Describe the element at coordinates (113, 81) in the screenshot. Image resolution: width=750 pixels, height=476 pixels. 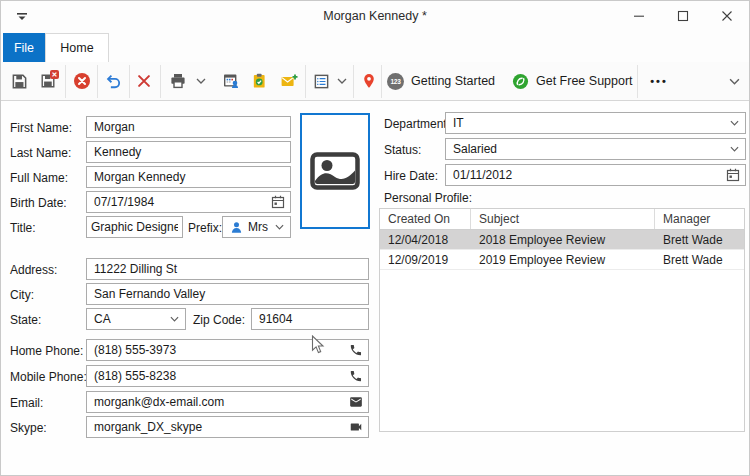
I see `undo-button` at that location.